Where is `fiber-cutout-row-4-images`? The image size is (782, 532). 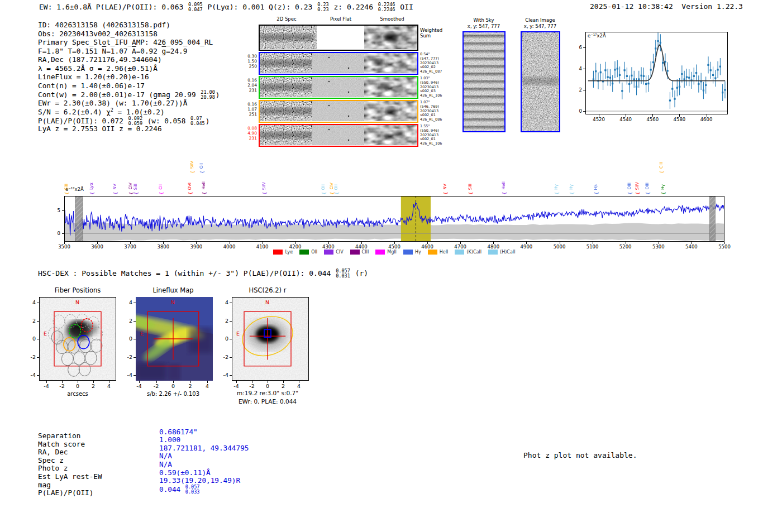
fiber-cutout-row-4-images is located at coordinates (338, 135).